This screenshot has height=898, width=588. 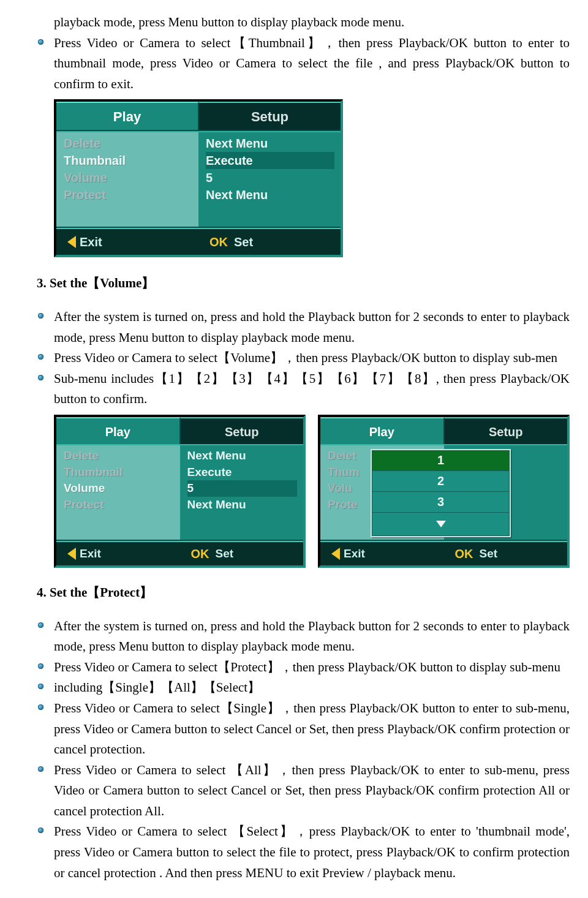 I want to click on s4-item-5: Press Video or Camera to select 【Select】…, so click(x=303, y=853).